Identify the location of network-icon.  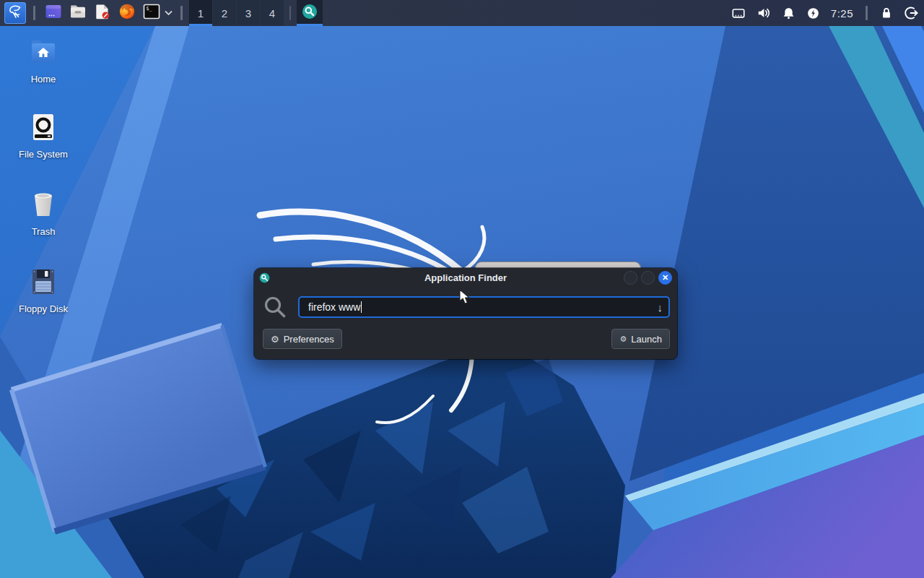
(738, 13).